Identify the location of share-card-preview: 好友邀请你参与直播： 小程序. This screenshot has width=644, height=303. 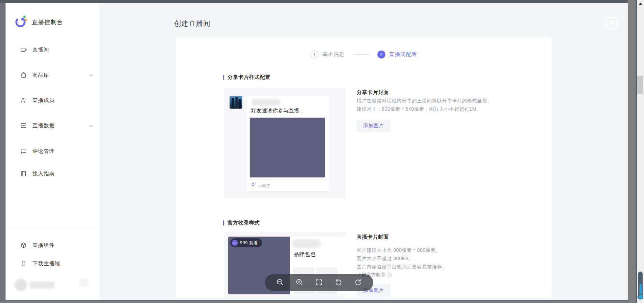
(288, 144).